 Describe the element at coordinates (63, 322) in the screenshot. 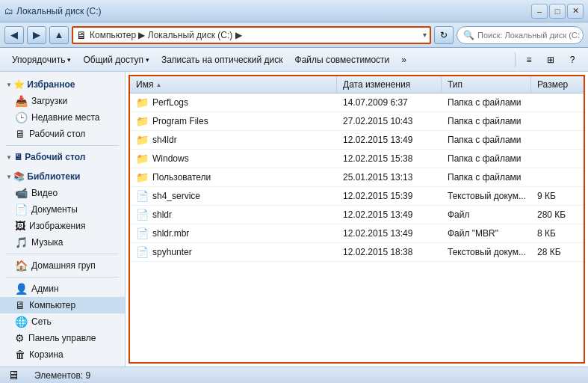

I see `sidebar-item-network: 🌐 Сеть` at that location.